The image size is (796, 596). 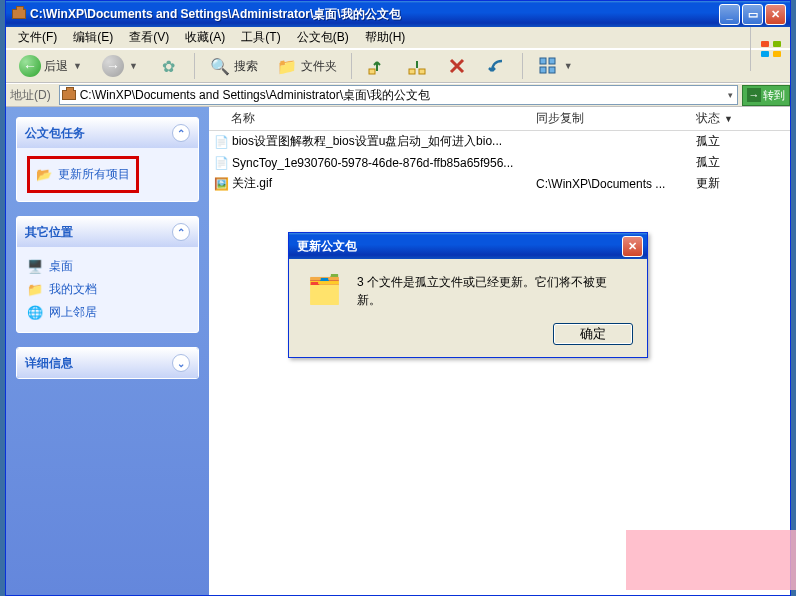 I want to click on col-status: 状态 ▼, so click(x=741, y=118).